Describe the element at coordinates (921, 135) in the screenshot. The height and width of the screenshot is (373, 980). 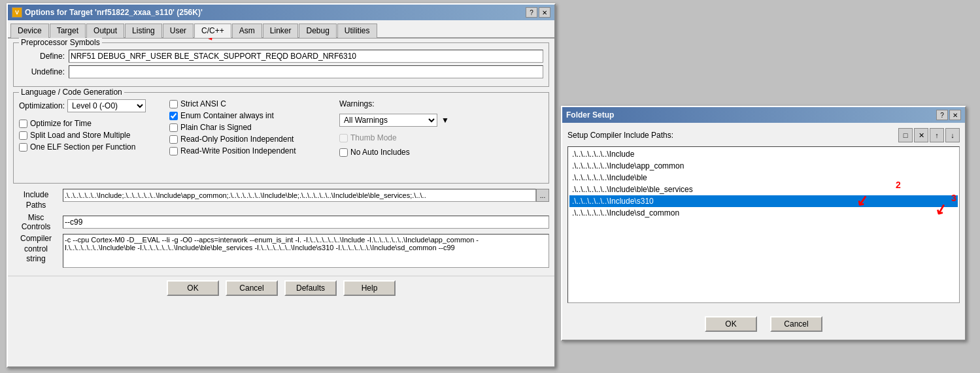
I see `delete-folder-button: ✕` at that location.